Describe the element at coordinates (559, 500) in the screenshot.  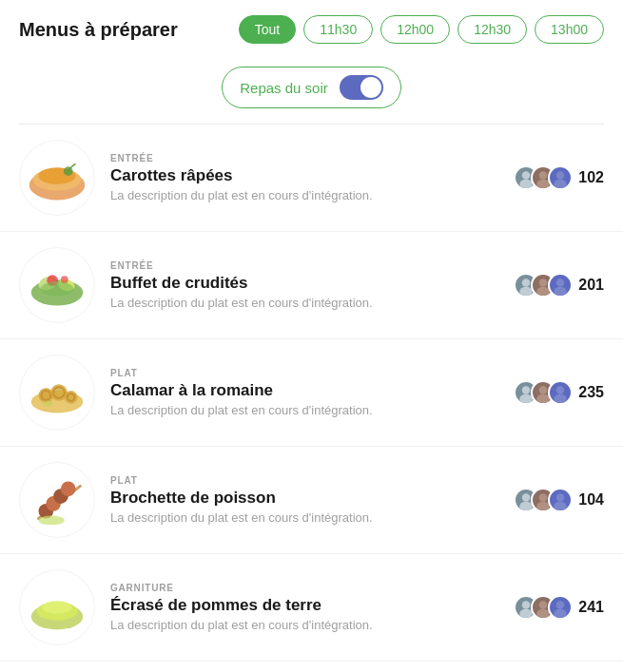
I see `dish-count-group: 104` at that location.